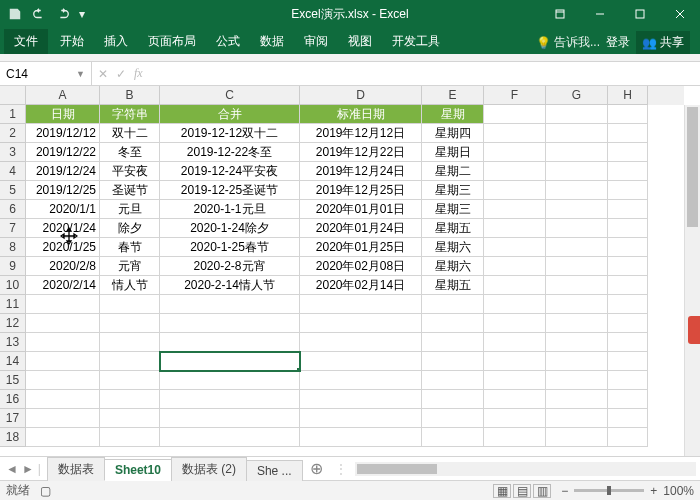 The height and width of the screenshot is (500, 700). I want to click on cell-C11, so click(230, 304).